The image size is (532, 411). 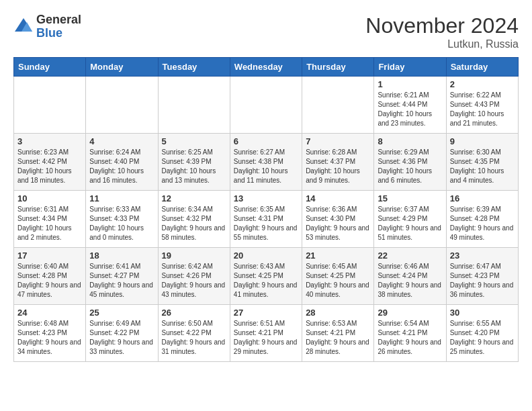 I want to click on calendar-cell: 17Sunrise: 6:40 AM Sunset: 4:28 PM Dayli…, so click(x=50, y=277).